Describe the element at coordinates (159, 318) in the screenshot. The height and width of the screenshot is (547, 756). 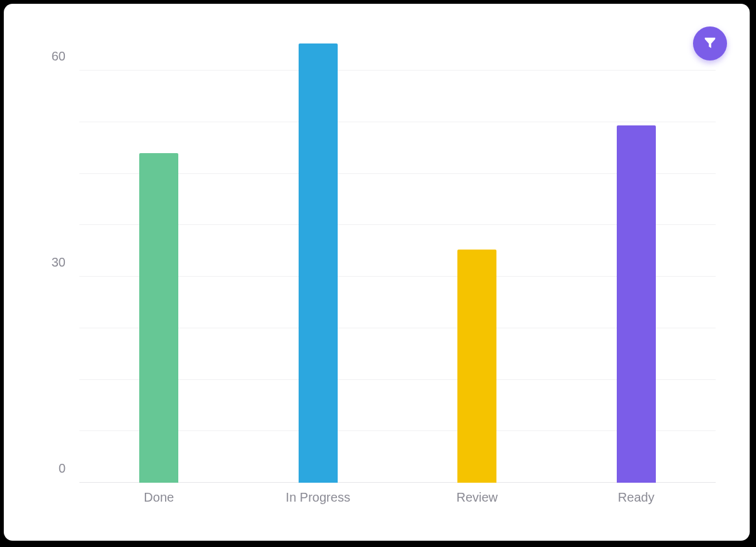
I see `bar-done` at that location.